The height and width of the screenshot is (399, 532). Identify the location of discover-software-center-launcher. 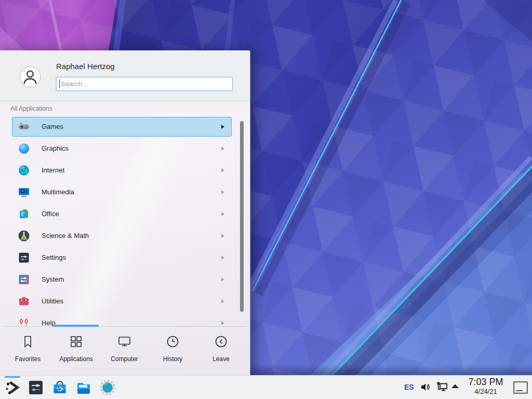
(60, 388).